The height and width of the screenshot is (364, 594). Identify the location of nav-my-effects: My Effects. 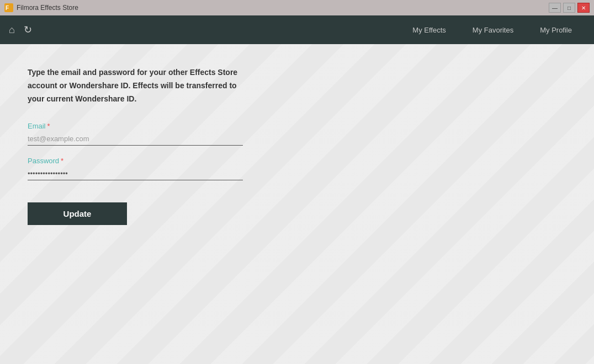
(429, 30).